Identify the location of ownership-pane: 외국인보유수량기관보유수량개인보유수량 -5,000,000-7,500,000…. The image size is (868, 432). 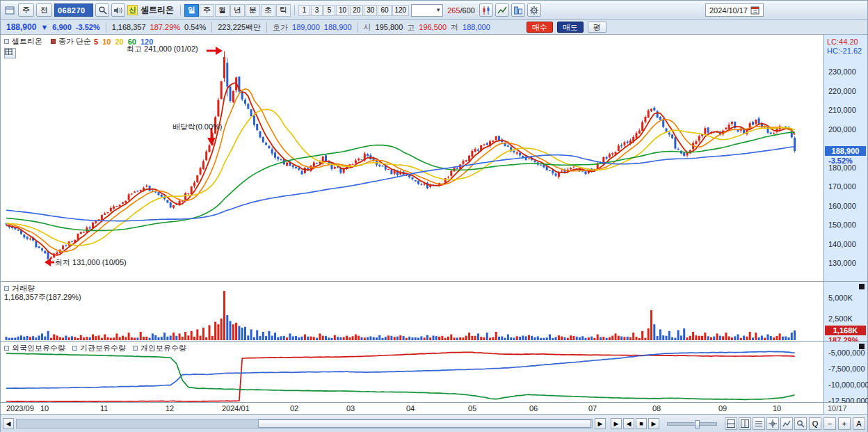
(434, 372).